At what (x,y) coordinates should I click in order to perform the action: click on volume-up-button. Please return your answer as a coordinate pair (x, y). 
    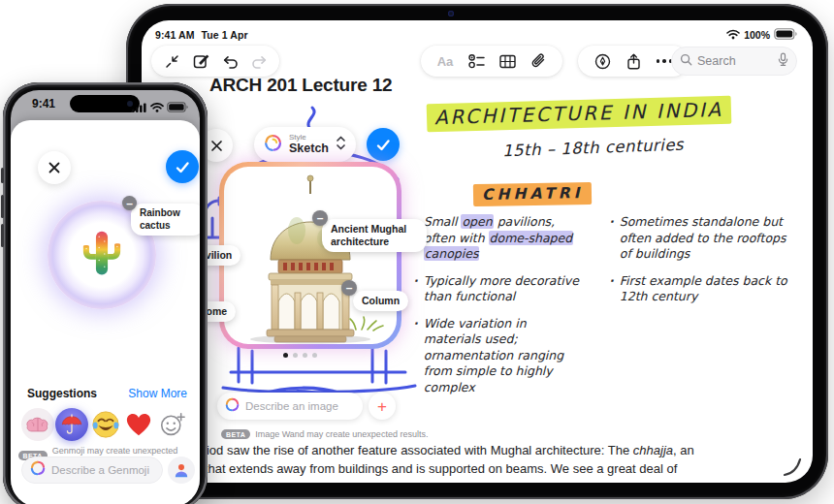
    Looking at the image, I should click on (2, 206).